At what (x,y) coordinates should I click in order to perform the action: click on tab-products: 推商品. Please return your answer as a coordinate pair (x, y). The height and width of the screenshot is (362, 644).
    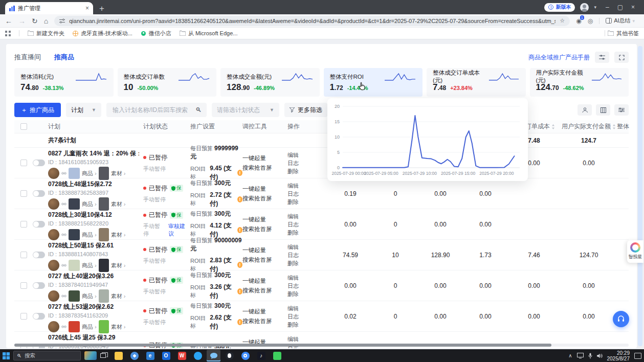
    Looking at the image, I should click on (64, 57).